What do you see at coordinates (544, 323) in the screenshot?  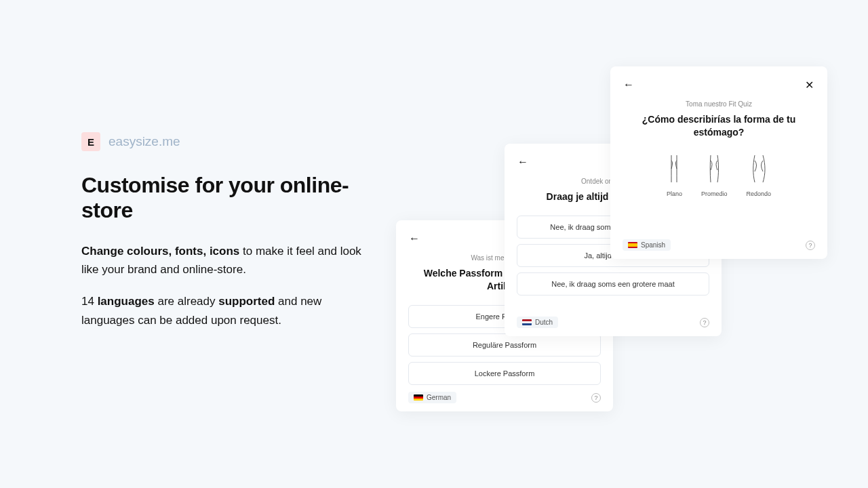 I see `language-label: Dutch` at bounding box center [544, 323].